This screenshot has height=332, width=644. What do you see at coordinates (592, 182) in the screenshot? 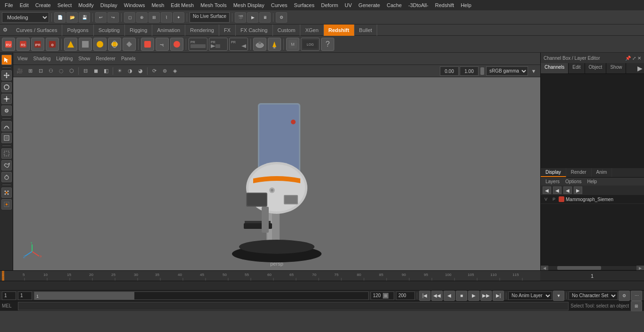
I see `layer-sub-help: Help` at bounding box center [592, 182].